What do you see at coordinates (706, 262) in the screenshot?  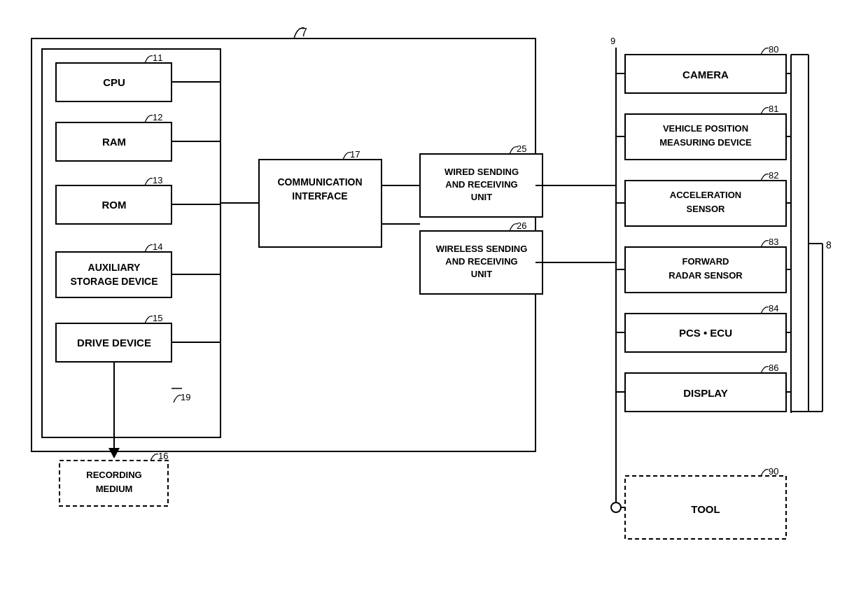 I see `svg-text: FORWARD` at bounding box center [706, 262].